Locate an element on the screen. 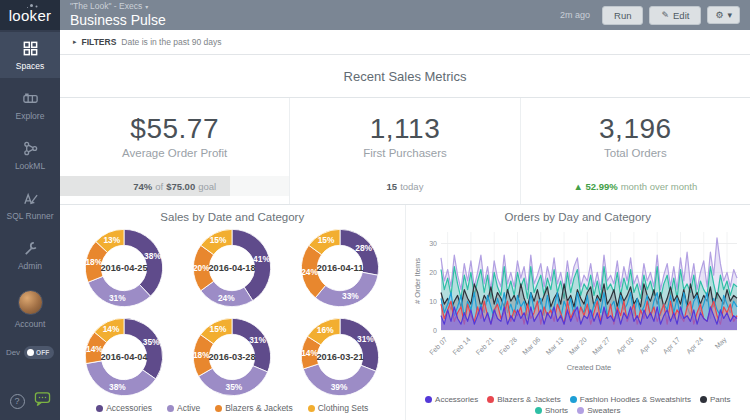 The height and width of the screenshot is (420, 750). sidebar-item-label: Account is located at coordinates (30, 324).